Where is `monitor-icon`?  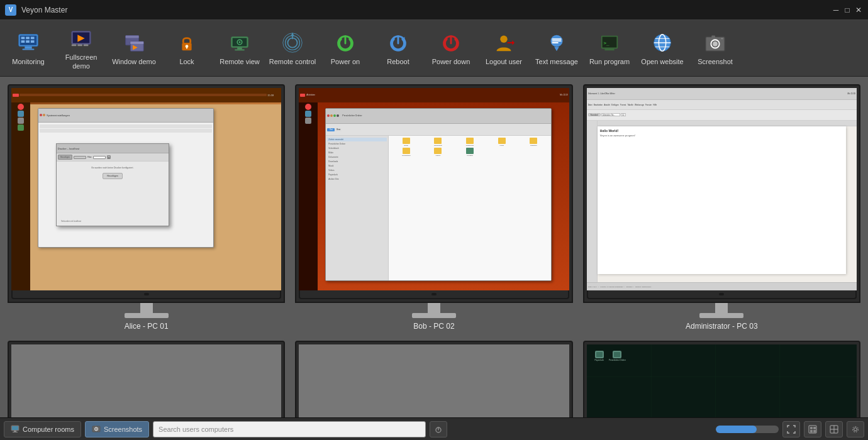
monitor-icon is located at coordinates (28, 43).